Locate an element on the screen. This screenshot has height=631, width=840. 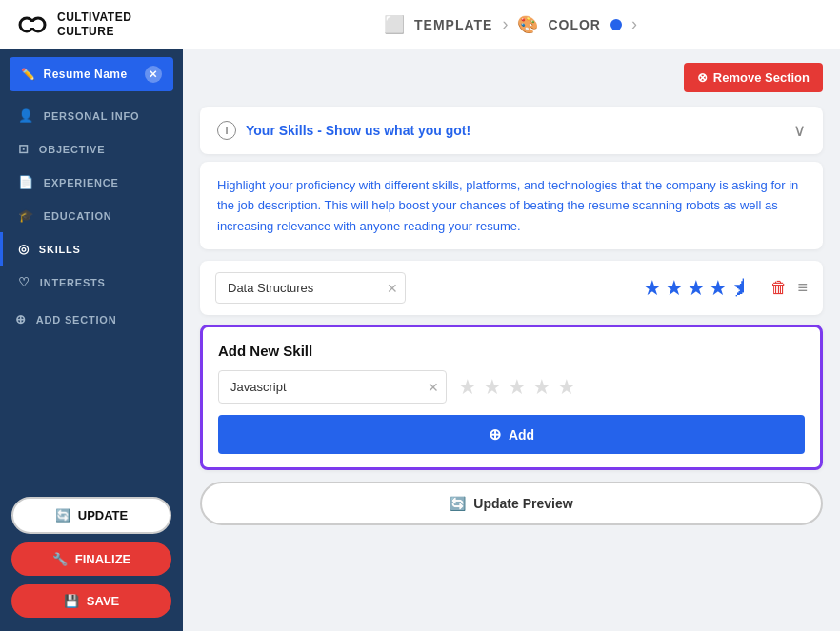
star-4: ★ is located at coordinates (718, 288).